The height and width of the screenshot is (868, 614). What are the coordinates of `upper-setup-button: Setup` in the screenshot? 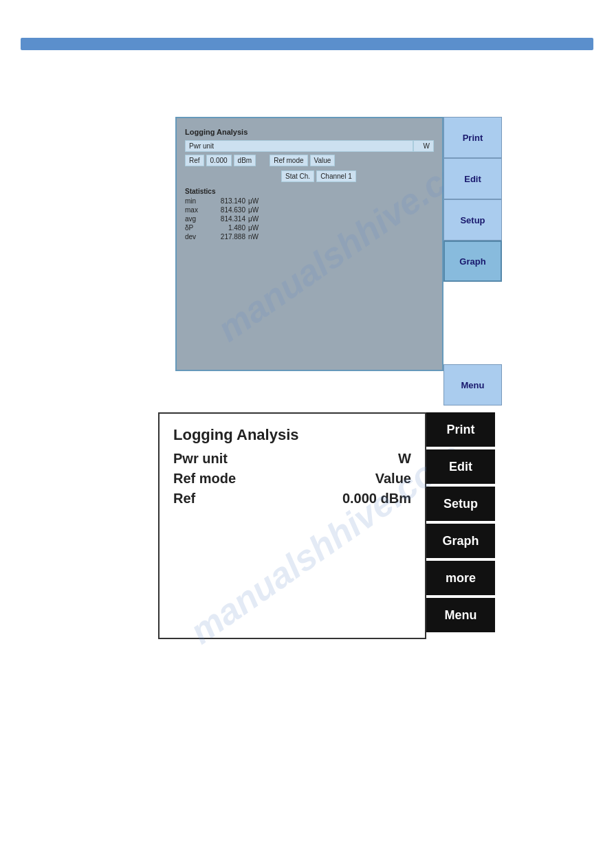 It's located at (473, 220).